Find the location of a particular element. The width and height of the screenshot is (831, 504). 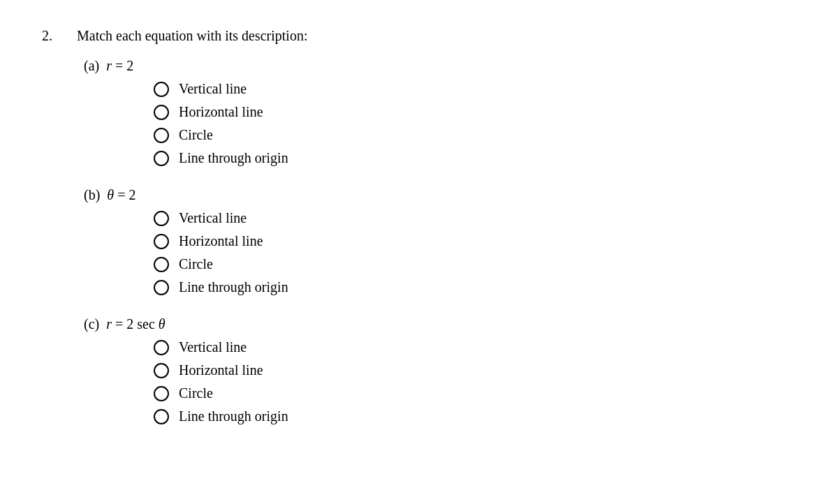

option-c-line-through-origin: Line through origin is located at coordinates (471, 416).